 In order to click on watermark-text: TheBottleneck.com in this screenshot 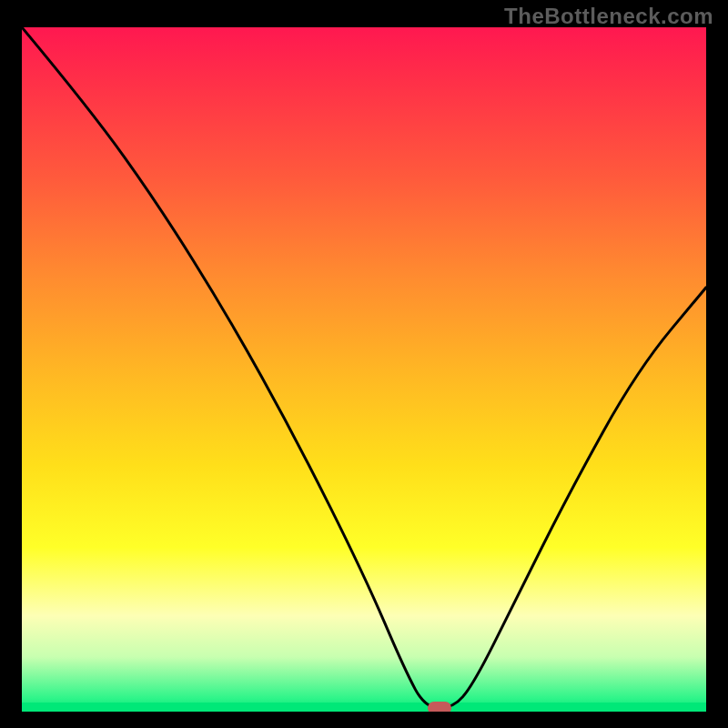, I will do `click(609, 16)`.